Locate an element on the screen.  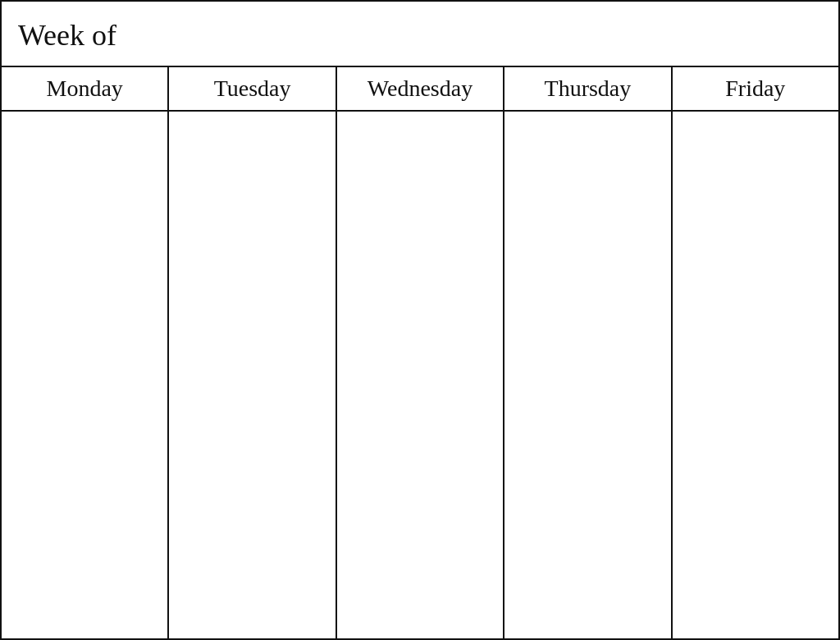
thursday-header: Thursday is located at coordinates (588, 89).